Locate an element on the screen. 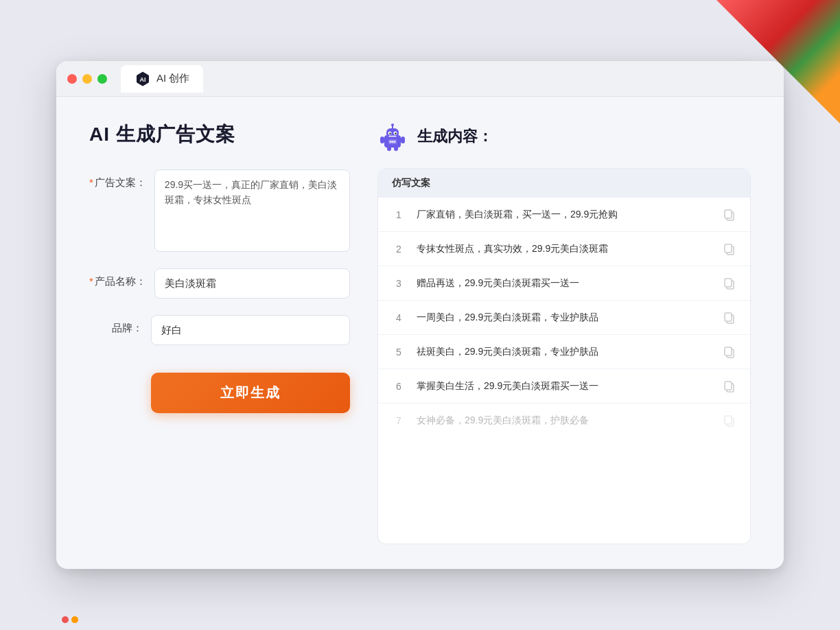 The height and width of the screenshot is (630, 840). result-title: 生成内容： is located at coordinates (455, 137).